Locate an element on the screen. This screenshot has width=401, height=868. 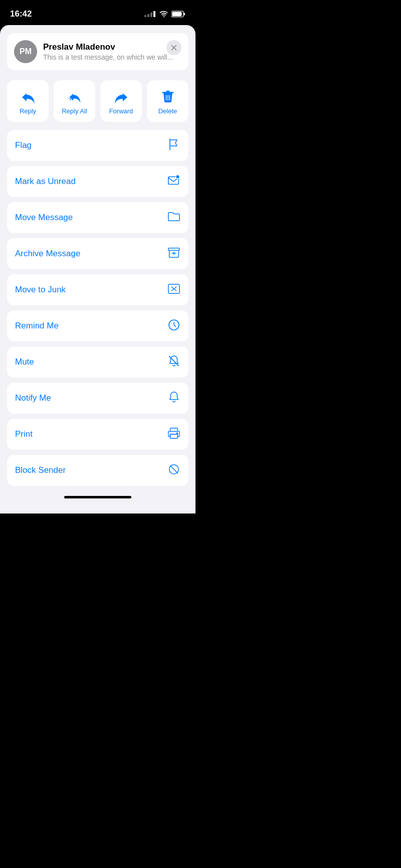
xmark-box-icon is located at coordinates (174, 290).